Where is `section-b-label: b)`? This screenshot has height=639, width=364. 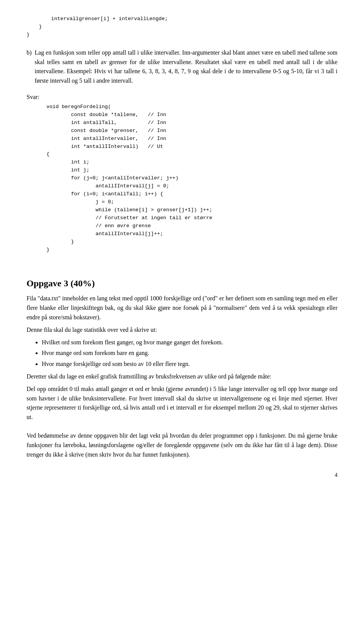
section-b-label: b) is located at coordinates (29, 68).